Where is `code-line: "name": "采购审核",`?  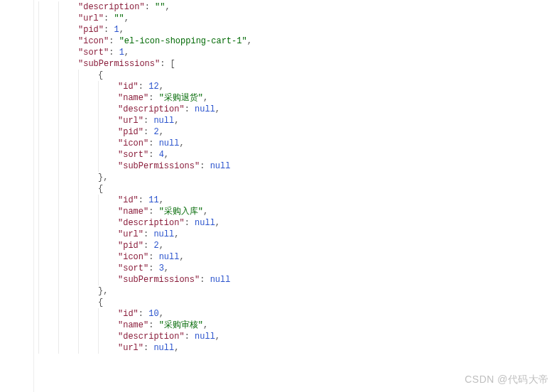 code-line: "name": "采购审核", is located at coordinates (298, 325).